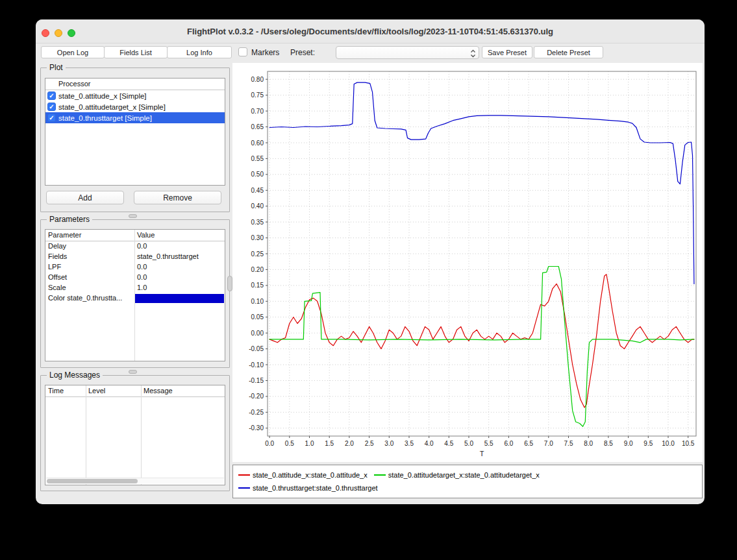 The width and height of the screenshot is (737, 560). What do you see at coordinates (135, 293) in the screenshot?
I see `parameters-group: Parameters Parameter Value Delay0.0Field…` at bounding box center [135, 293].